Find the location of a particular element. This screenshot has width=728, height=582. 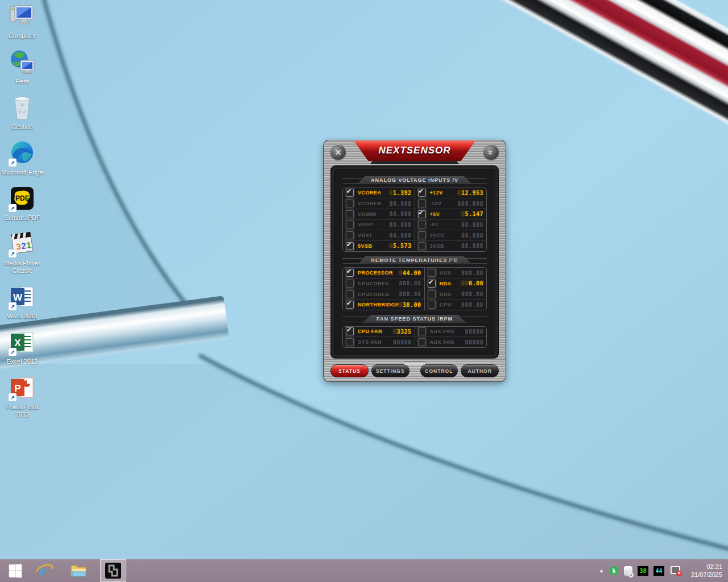

section-title: FAN SPEED STATUS /RPM is located at coordinates (415, 319).